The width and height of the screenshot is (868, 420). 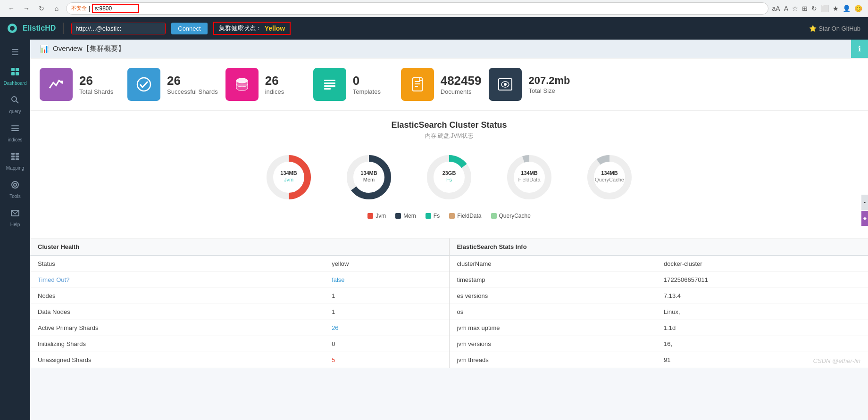 I want to click on cluster-health-row: Data Nodes1, so click(x=240, y=312).